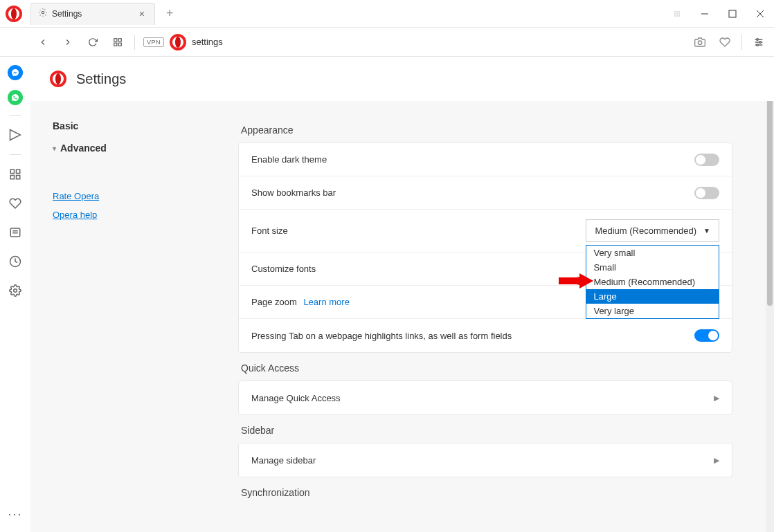 The height and width of the screenshot is (532, 774). I want to click on address-bar: VPN settings, so click(413, 42).